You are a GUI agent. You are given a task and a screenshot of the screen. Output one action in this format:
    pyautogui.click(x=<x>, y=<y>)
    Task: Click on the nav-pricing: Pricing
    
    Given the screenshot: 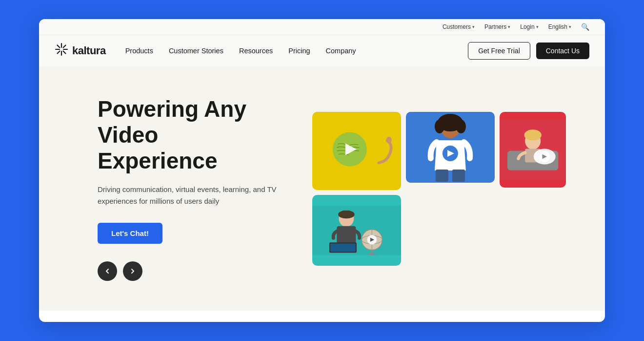 What is the action you would take?
    pyautogui.click(x=299, y=51)
    